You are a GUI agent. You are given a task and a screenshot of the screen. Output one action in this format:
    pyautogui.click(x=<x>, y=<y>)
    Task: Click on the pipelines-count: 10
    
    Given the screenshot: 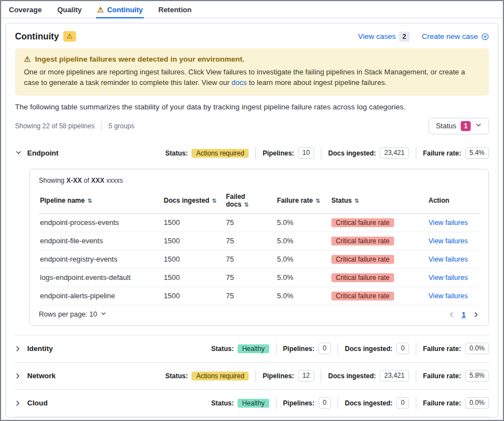 What is the action you would take?
    pyautogui.click(x=306, y=153)
    